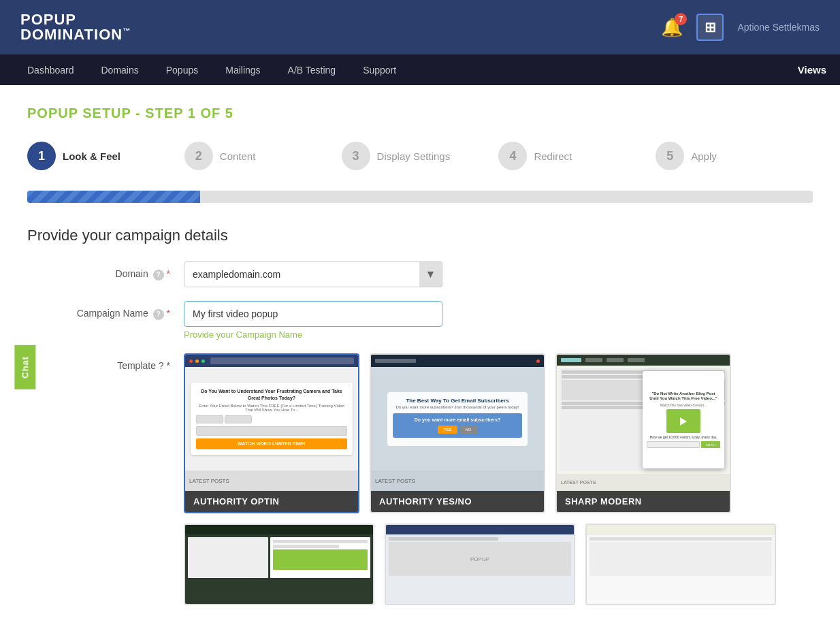 The width and height of the screenshot is (840, 625). Describe the element at coordinates (50, 69) in the screenshot. I see `nav-item-dashboard: Dashboard` at that location.